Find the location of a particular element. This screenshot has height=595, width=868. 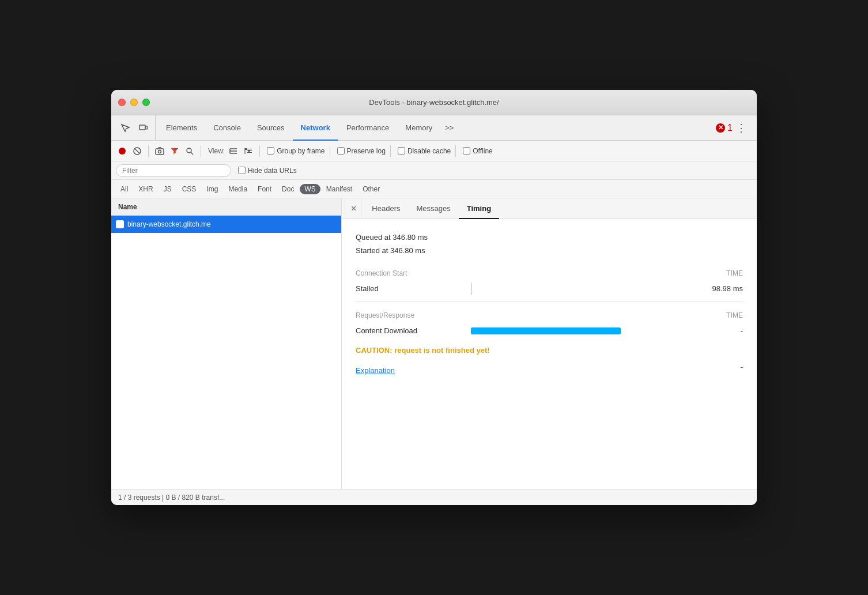

started-at: Started at 346.80 ms is located at coordinates (549, 250).